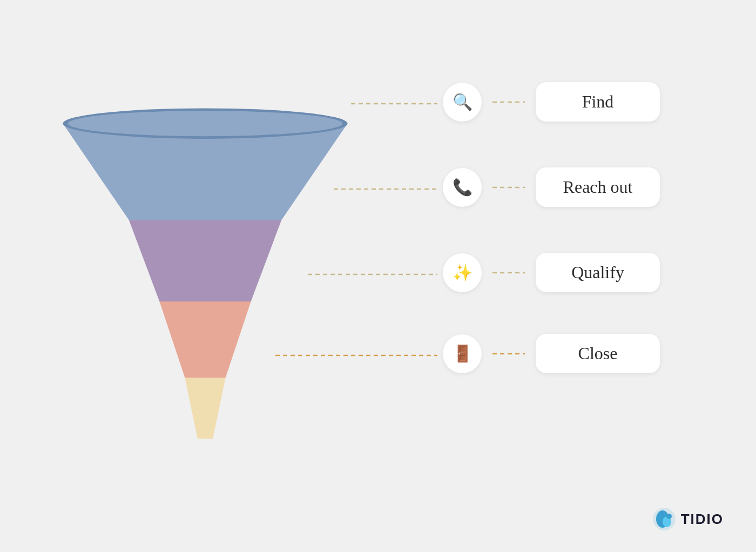 The height and width of the screenshot is (552, 756). Describe the element at coordinates (462, 272) in the screenshot. I see `sparkles-icon: ✨` at that location.